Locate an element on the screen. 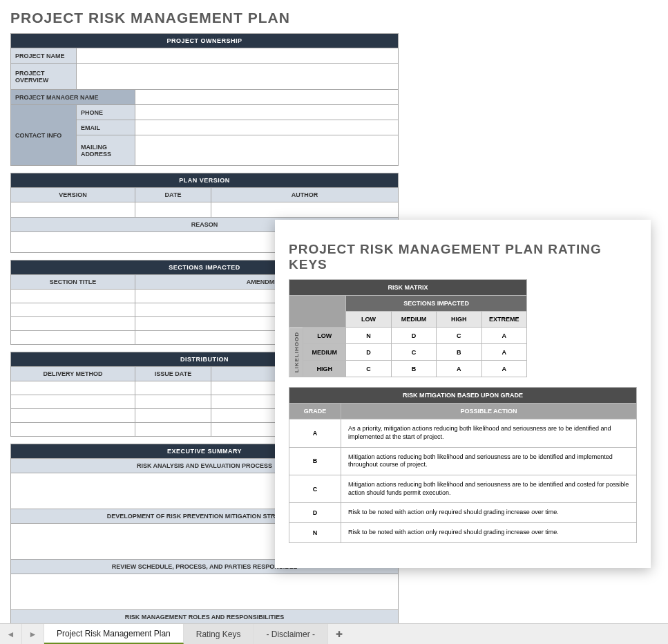 The image size is (668, 644). col-delivery: DELIVERY METHOD is located at coordinates (73, 375).